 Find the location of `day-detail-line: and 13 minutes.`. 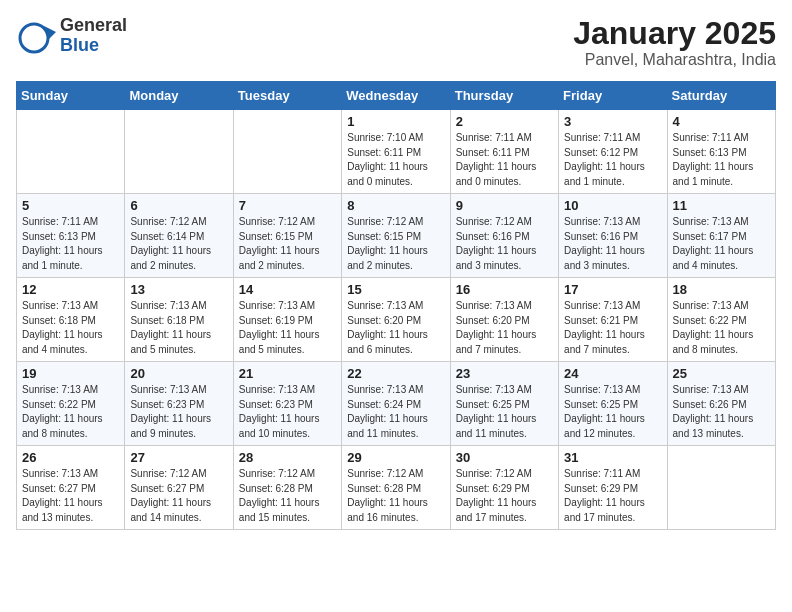

day-detail-line: and 13 minutes. is located at coordinates (70, 518).